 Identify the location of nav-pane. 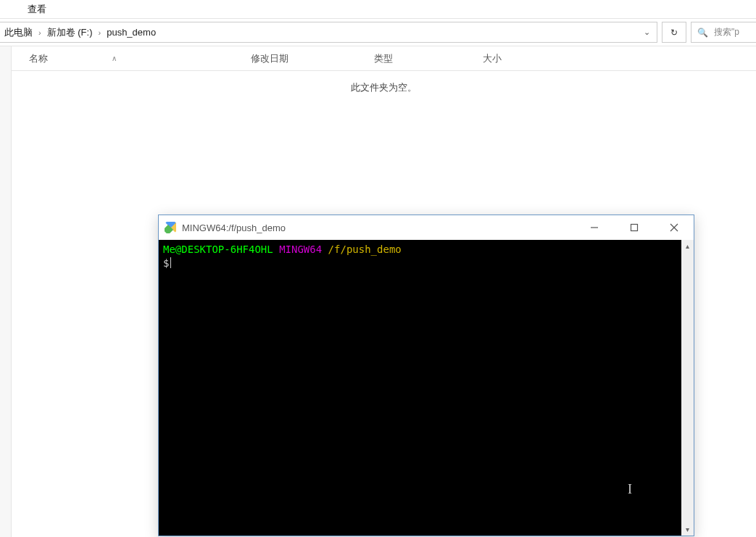
(6, 291).